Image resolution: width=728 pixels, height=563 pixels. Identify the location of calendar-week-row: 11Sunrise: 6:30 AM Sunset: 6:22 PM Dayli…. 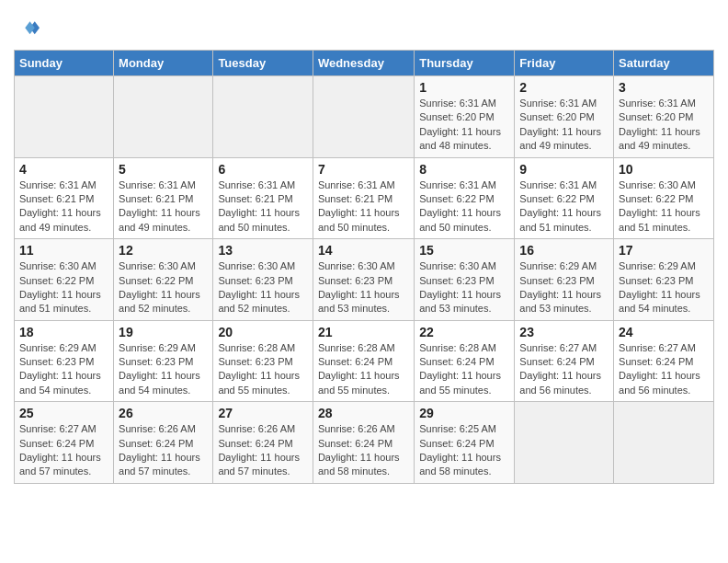
(364, 280).